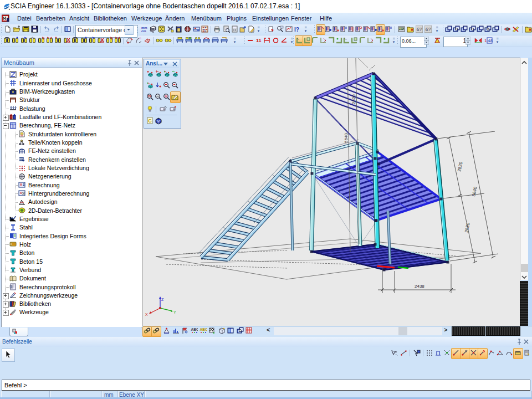 Image resolution: width=532 pixels, height=399 pixels. I want to click on svg-text: X, so click(146, 315).